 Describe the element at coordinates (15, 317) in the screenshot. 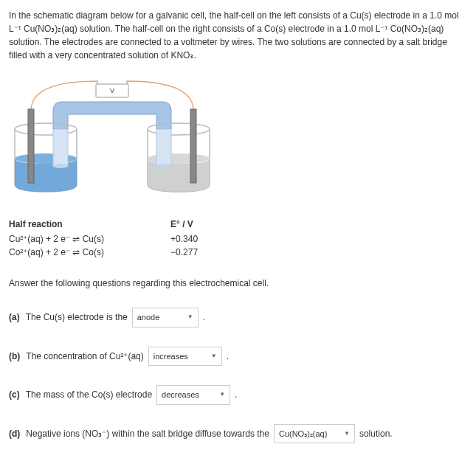

I see `question-a-label: (a)` at that location.